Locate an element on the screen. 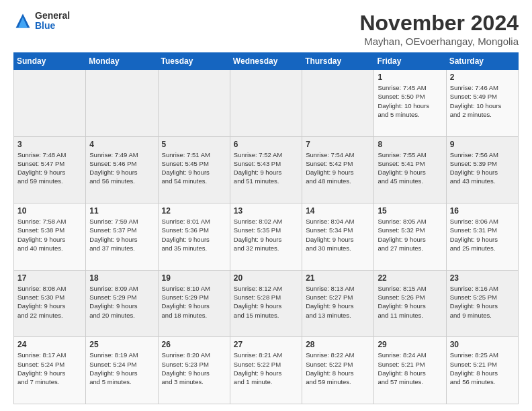 This screenshot has width=532, height=411. calendar-day-cell: 22Sunrise: 8:15 AM Sunset: 5:26 PM Dayli… is located at coordinates (410, 304).